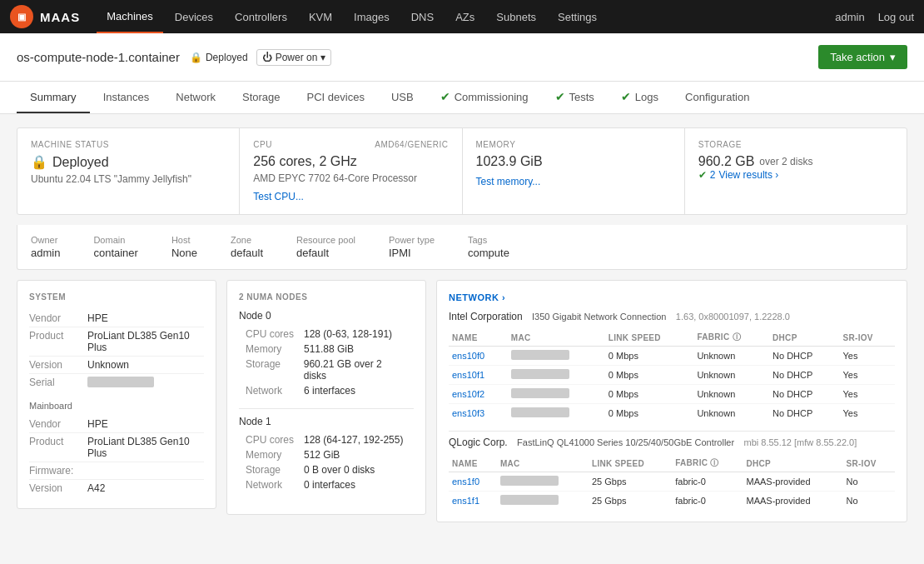 The width and height of the screenshot is (924, 564). Describe the element at coordinates (130, 17) in the screenshot. I see `nav-machines: Machines` at that location.